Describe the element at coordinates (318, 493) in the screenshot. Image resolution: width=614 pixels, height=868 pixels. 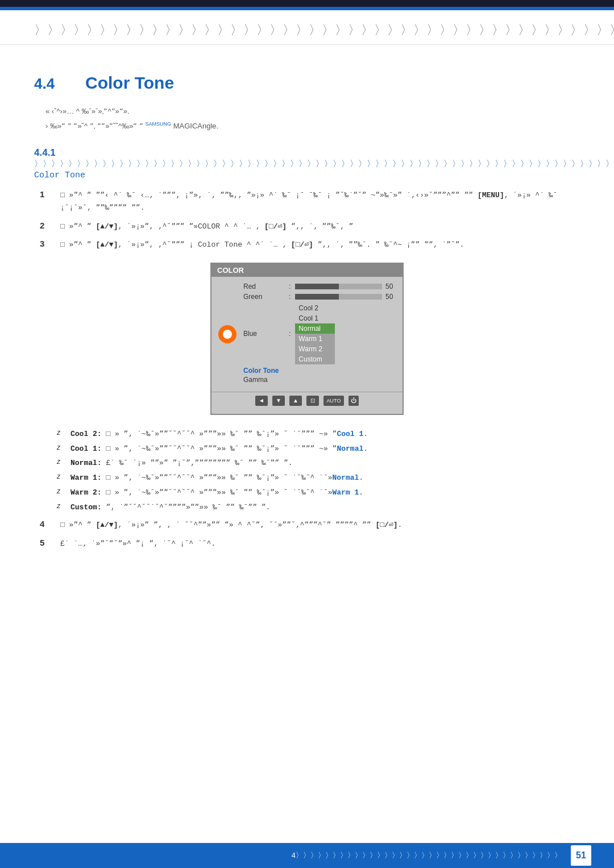
I see `bullet-warm2: z Warm 2: □ » ˮ‚ ˙~‰ˉ»ˮˮ˘˘^˘˘^ »ˮˮˮ»» ‰ˉ…` at that location.